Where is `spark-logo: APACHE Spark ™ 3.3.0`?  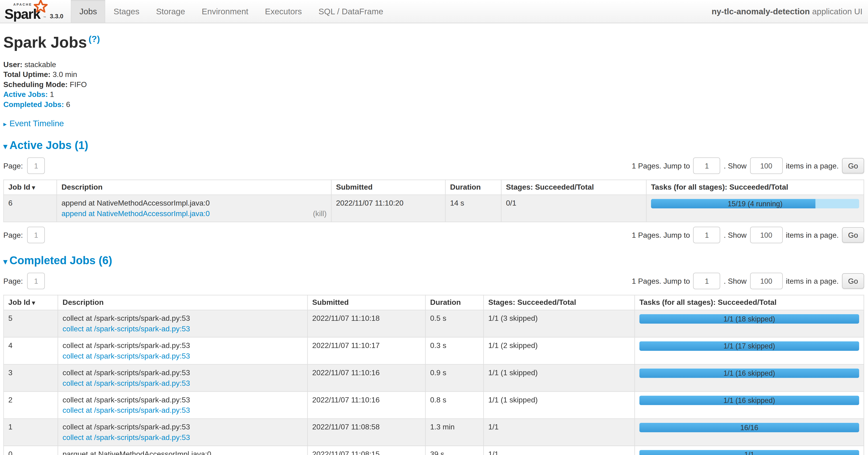
spark-logo: APACHE Spark ™ 3.3.0 is located at coordinates (33, 11).